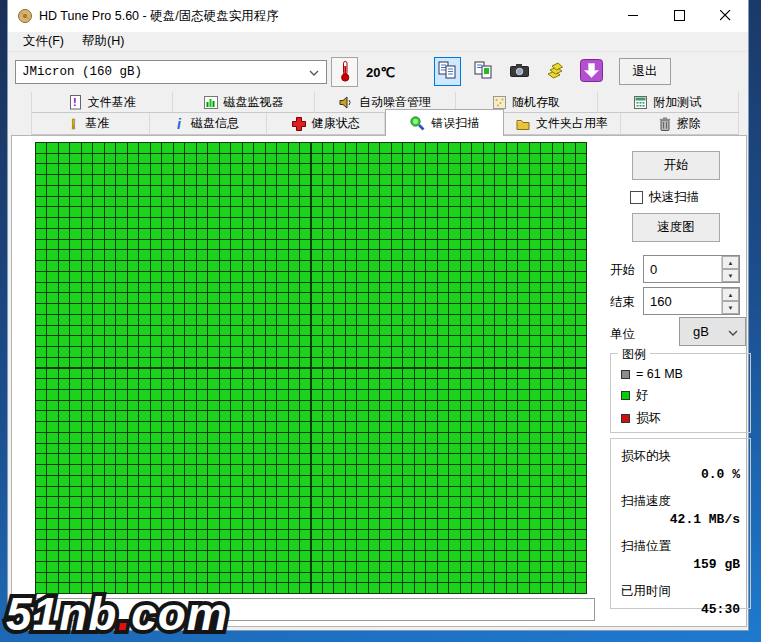 The height and width of the screenshot is (642, 761). Describe the element at coordinates (686, 374) in the screenshot. I see `legend-block-size: = 61 MB` at that location.